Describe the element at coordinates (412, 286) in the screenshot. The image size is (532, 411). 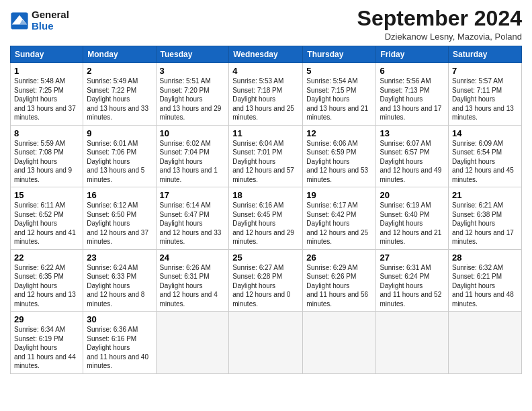
I see `day-info: Sunrise: 6:31 AM Sunset: 6:24 PM Dayligh…` at that location.